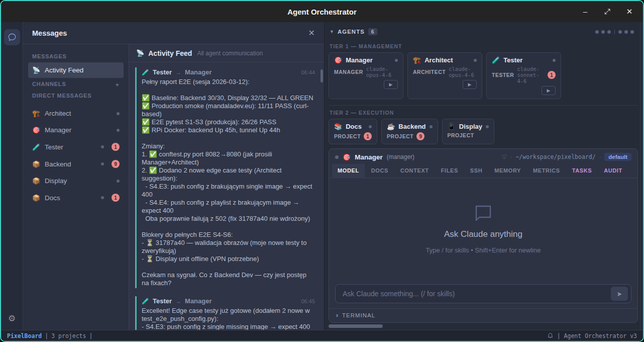  I want to click on sidebar-item-manager: 🎯 Manager, so click(76, 130).